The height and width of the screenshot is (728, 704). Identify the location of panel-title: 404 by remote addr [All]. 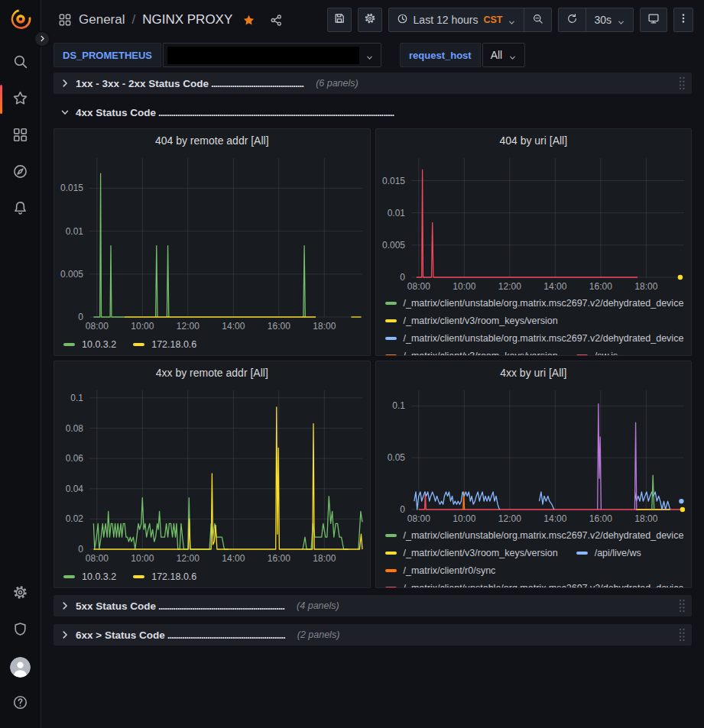
(212, 141).